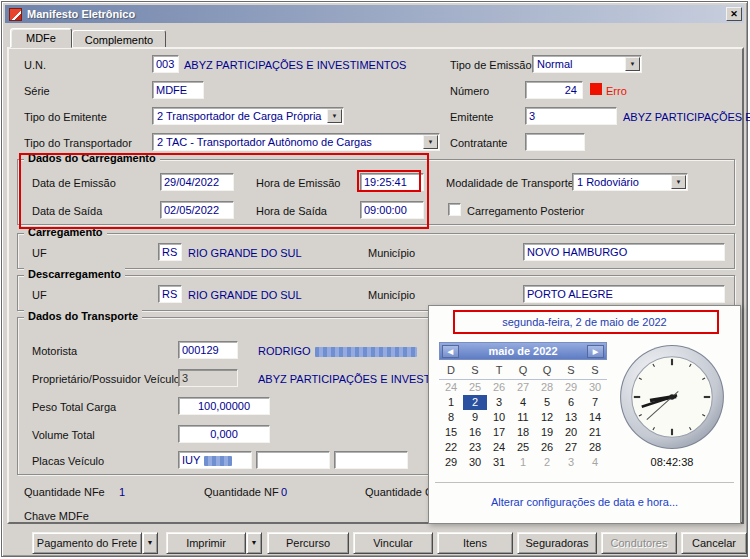  Describe the element at coordinates (499, 432) in the screenshot. I see `calendar-day: 17` at that location.